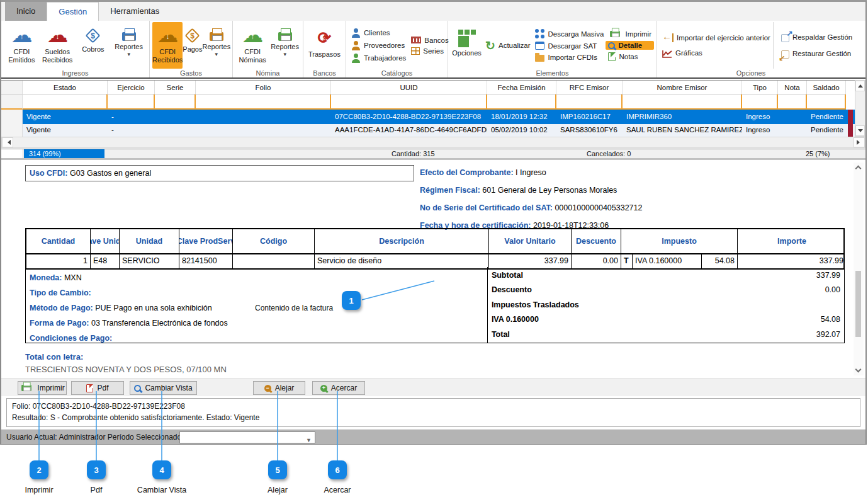 The width and height of the screenshot is (868, 502). Describe the element at coordinates (252, 45) in the screenshot. I see `cfdi-nominas-button: CFDI Nóminas` at that location.